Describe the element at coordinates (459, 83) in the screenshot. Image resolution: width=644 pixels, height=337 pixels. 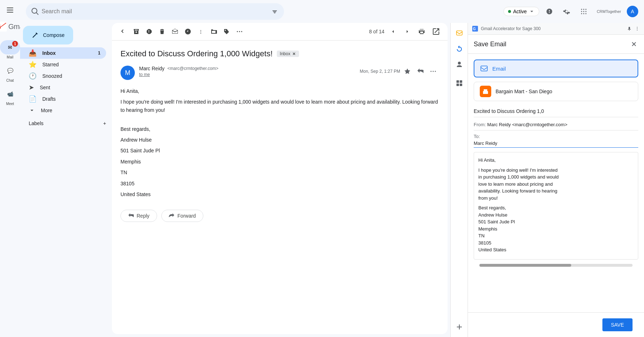
I see `side-grid-icon` at that location.